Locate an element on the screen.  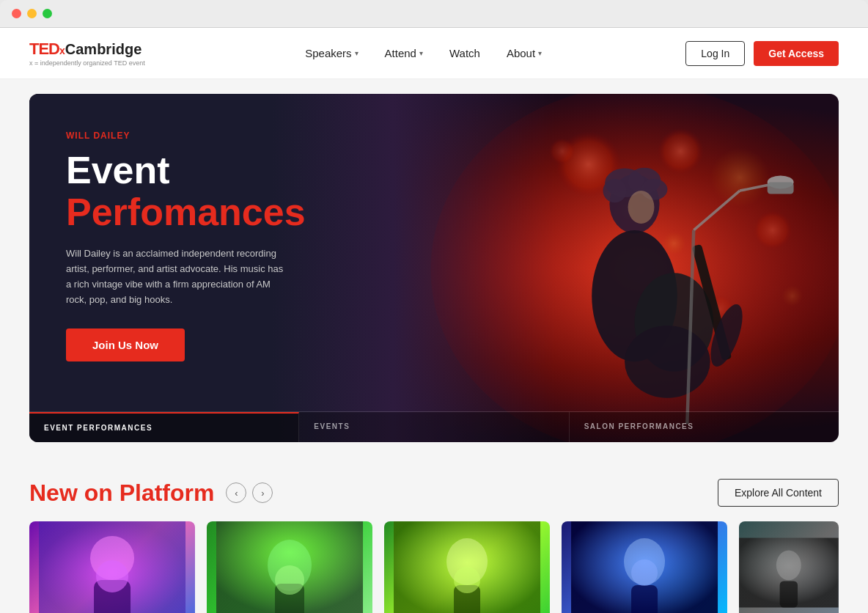
hero-title-white: Event is located at coordinates (186, 170).